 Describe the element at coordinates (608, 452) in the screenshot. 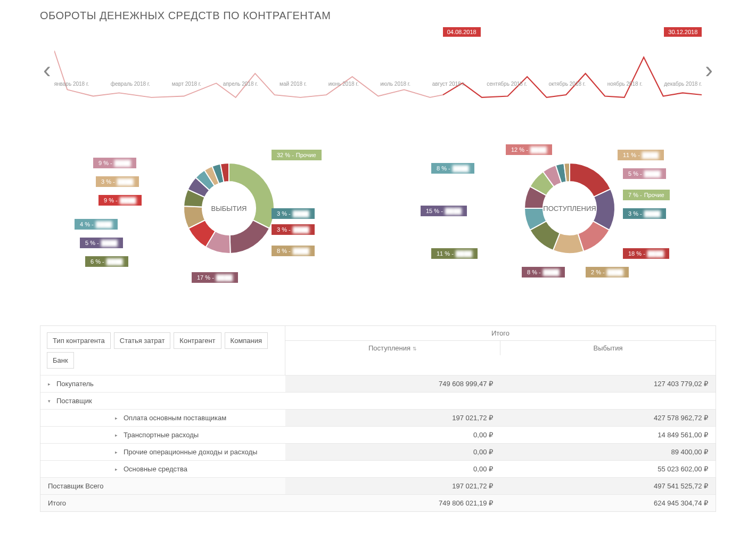

I see `cell-disposals: 89 400,00 ₽` at that location.